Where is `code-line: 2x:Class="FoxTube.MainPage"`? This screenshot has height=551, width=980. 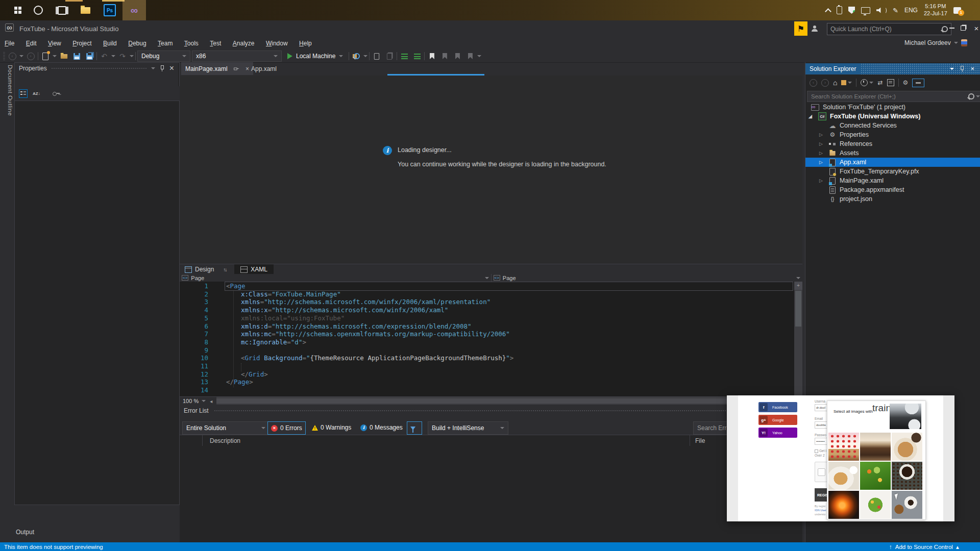
code-line: 2x:Class="FoxTube.MainPage" is located at coordinates (487, 294).